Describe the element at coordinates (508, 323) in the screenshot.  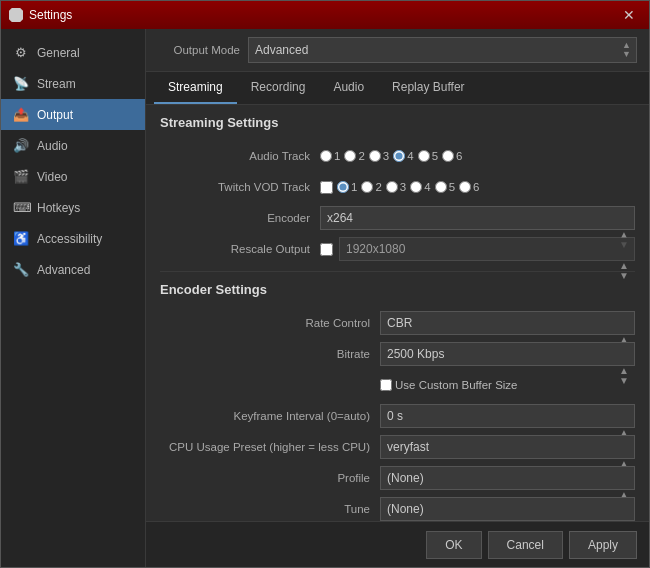
I see `rate-control-select: CBR VBR ABR CRF` at that location.